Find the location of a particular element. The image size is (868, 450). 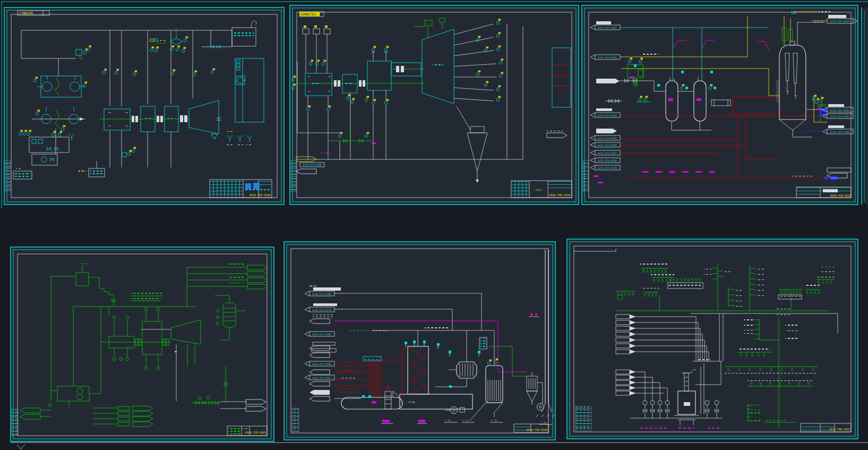

sheet-6-number: AIGA PID-0105 is located at coordinates (840, 429).